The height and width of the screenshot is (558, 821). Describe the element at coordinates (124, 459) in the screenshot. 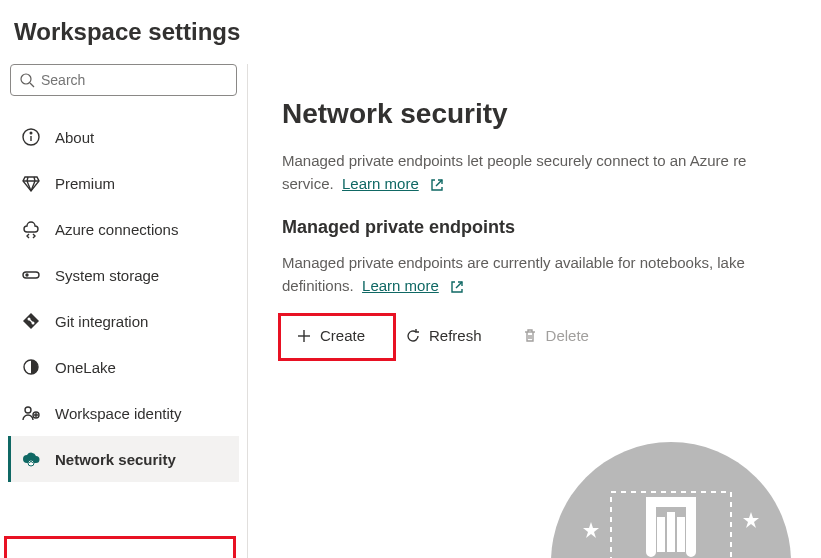

I see `sidebar-item-network-security: Network security` at that location.